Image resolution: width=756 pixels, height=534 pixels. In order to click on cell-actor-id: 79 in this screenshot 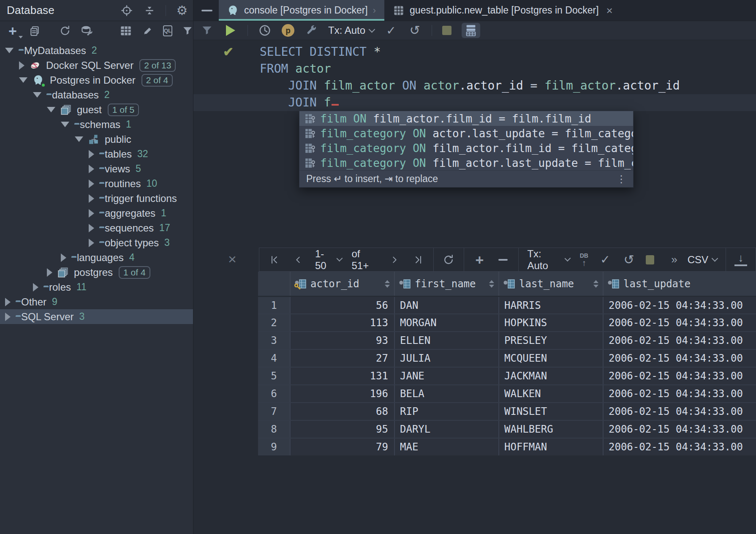, I will do `click(343, 447)`.